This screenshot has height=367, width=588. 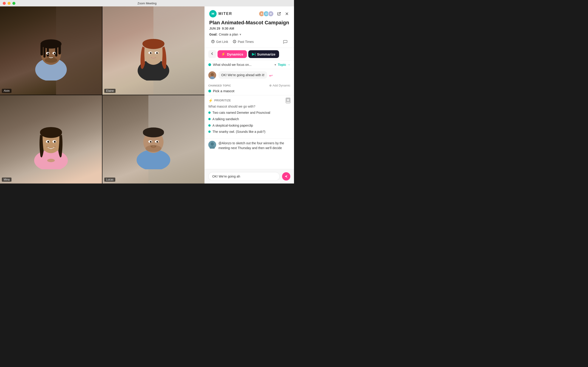 What do you see at coordinates (274, 14) in the screenshot?
I see `panel-top-actions: A E M` at bounding box center [274, 14].